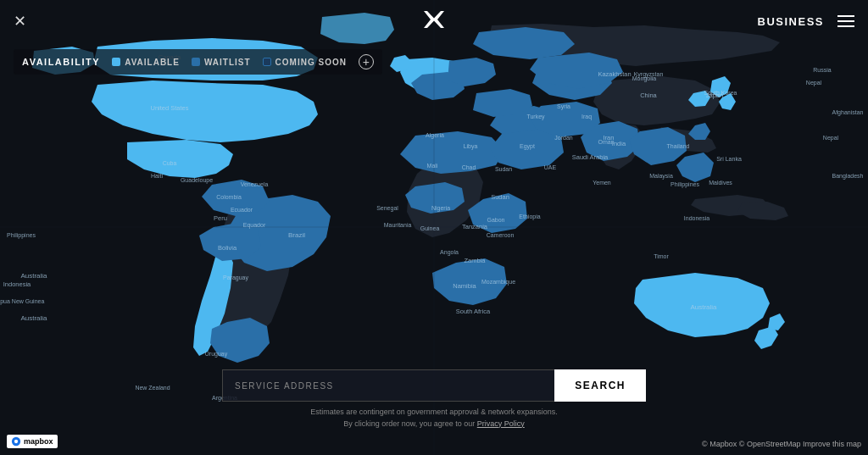 The image size is (868, 455). What do you see at coordinates (721, 93) in the screenshot?
I see `svg-text: South Korea` at bounding box center [721, 93].